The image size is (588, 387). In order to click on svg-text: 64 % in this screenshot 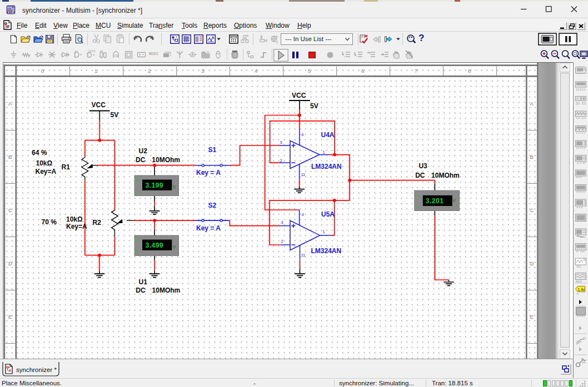, I will do `click(39, 153)`.